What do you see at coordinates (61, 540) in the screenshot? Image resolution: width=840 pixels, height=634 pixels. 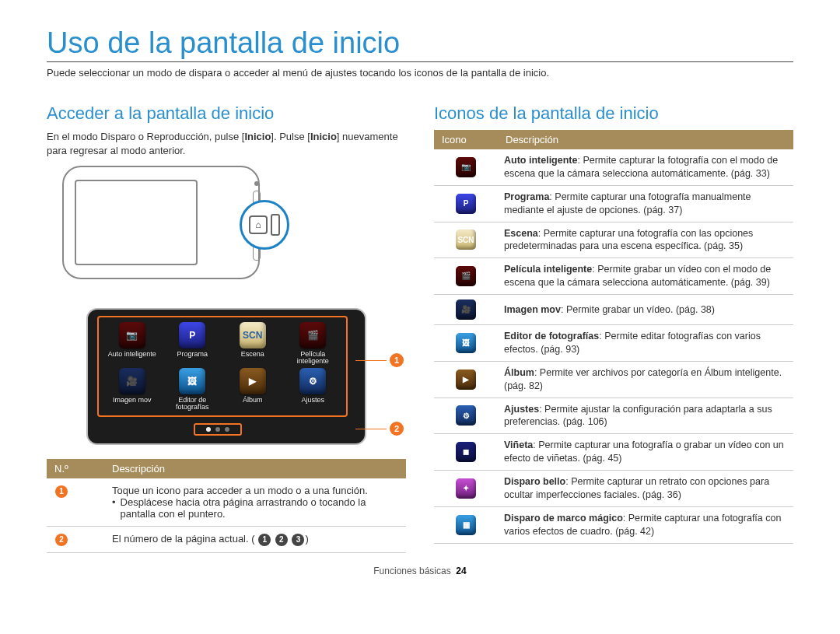 I see `badge-2-icon: 2` at bounding box center [61, 540].